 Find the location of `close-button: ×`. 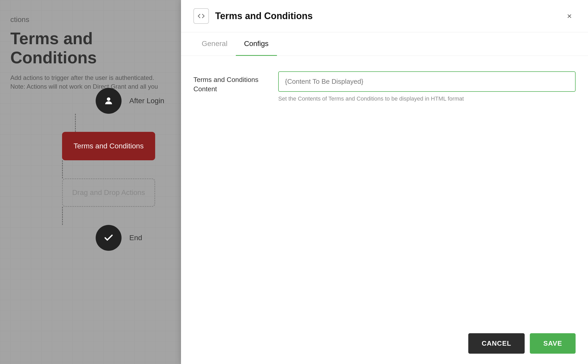

close-button: × is located at coordinates (569, 16).